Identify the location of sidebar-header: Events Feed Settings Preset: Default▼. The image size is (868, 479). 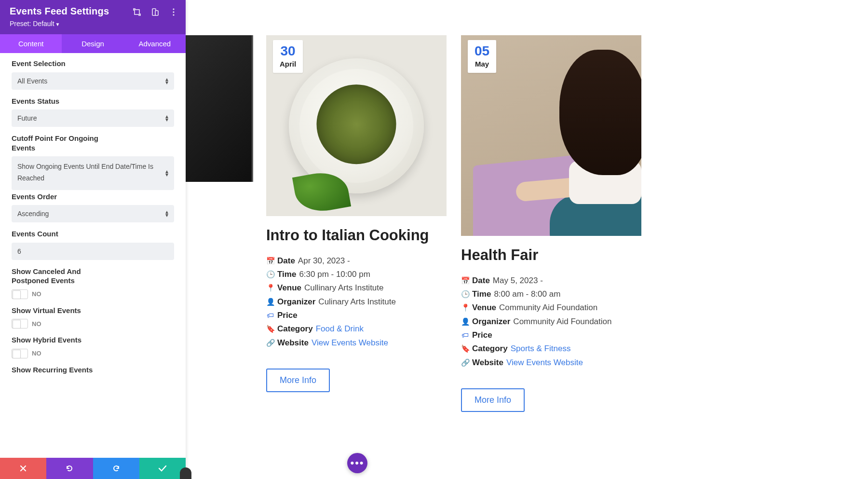
(93, 17).